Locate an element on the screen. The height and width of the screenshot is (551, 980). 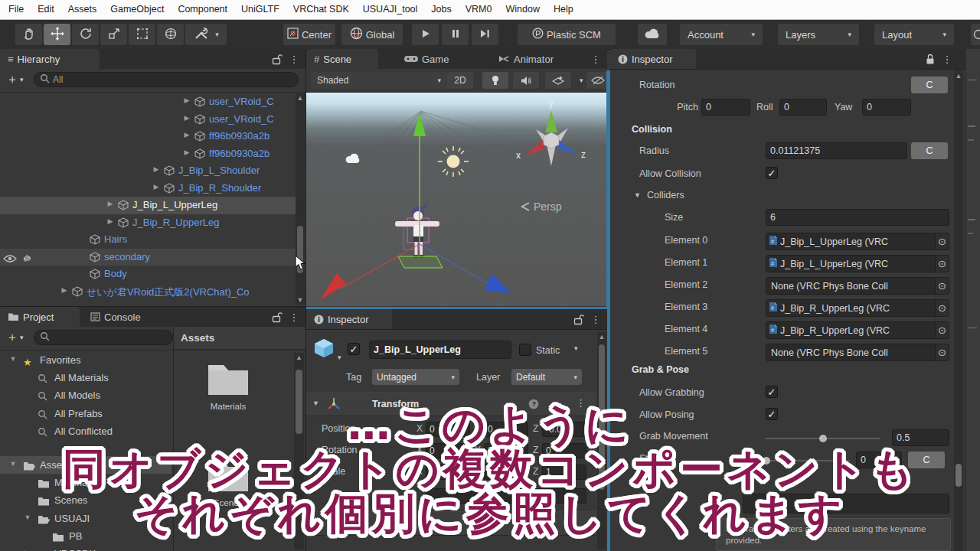
pitch-field: 0 is located at coordinates (726, 107).